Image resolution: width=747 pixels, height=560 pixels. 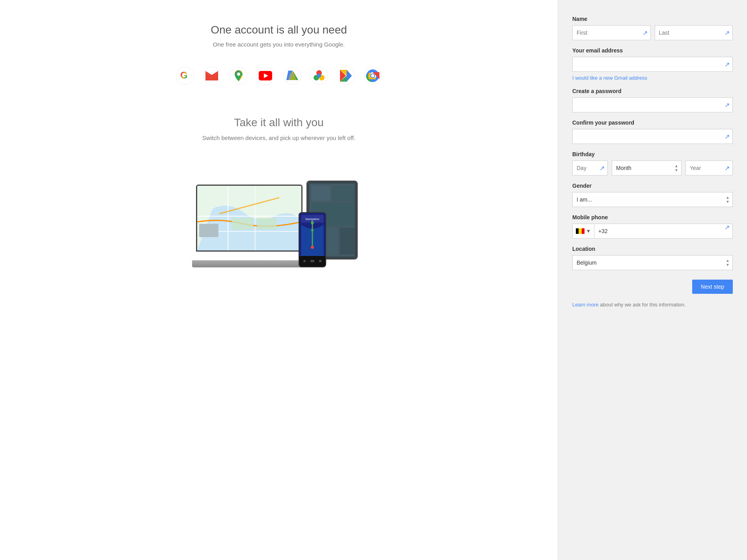 What do you see at coordinates (652, 105) in the screenshot?
I see `password-input` at bounding box center [652, 105].